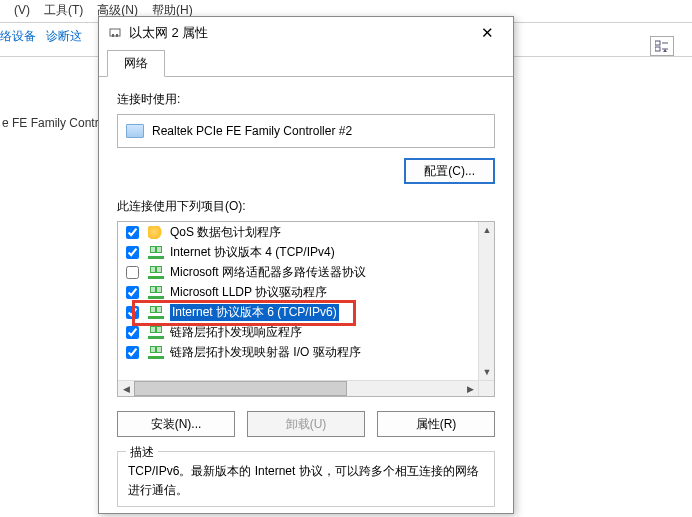 The image size is (692, 517). I want to click on description-legend: 描述, so click(142, 452).